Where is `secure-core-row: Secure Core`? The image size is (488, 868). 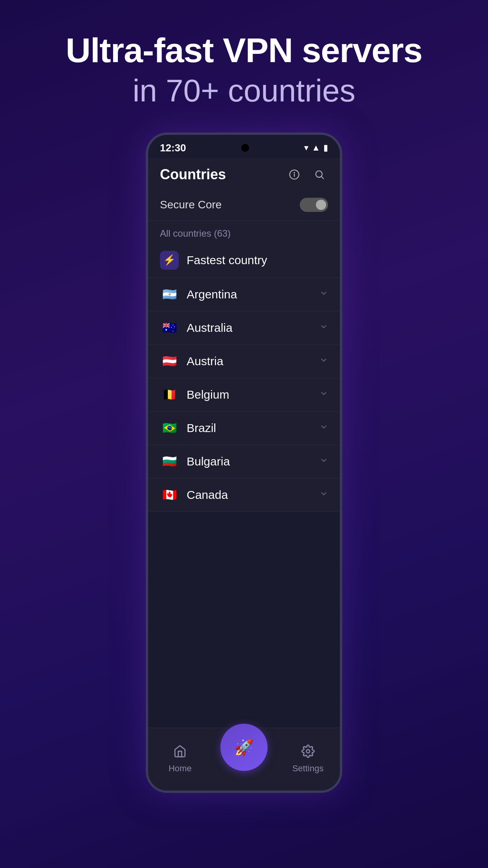
secure-core-row: Secure Core is located at coordinates (244, 205).